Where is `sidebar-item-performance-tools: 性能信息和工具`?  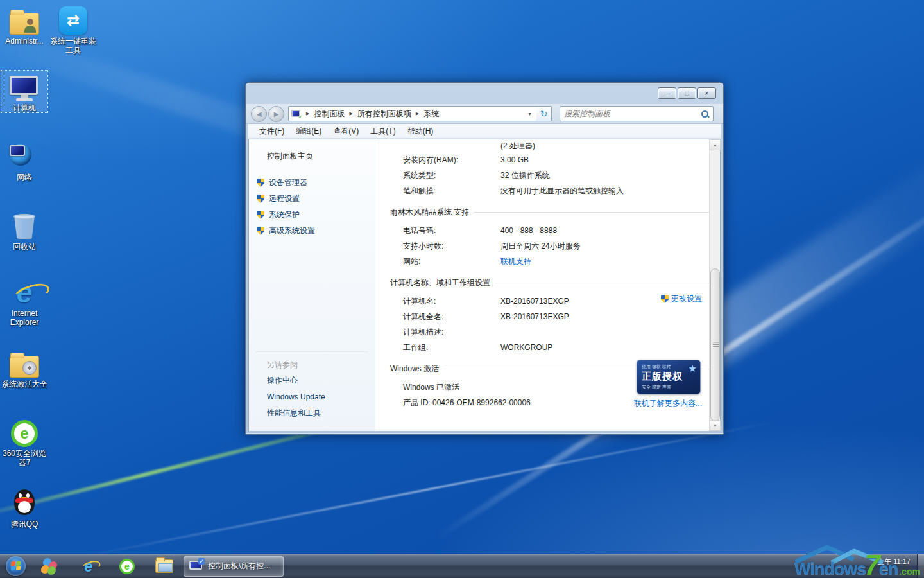
sidebar-item-performance-tools: 性能信息和工具 is located at coordinates (312, 414).